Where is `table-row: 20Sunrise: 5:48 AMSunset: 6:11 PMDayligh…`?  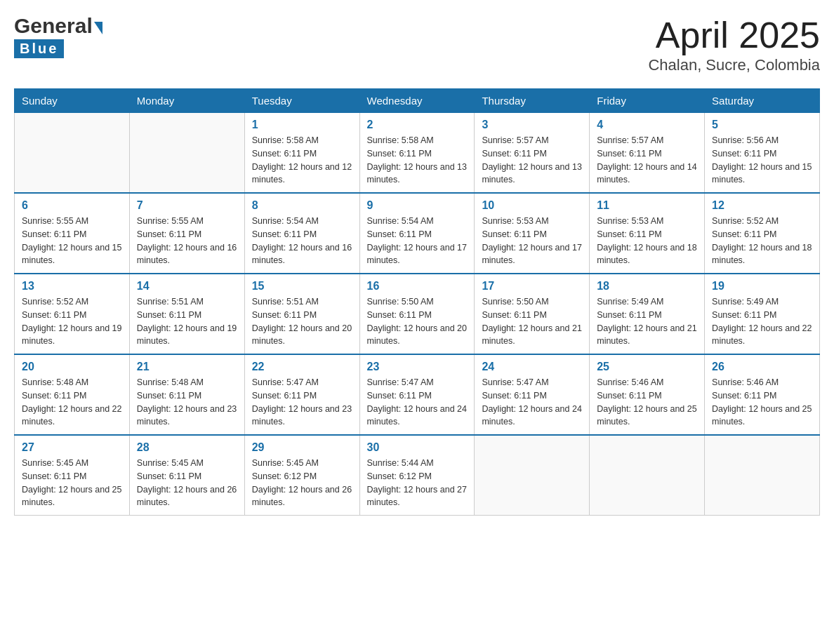 table-row: 20Sunrise: 5:48 AMSunset: 6:11 PMDayligh… is located at coordinates (72, 394).